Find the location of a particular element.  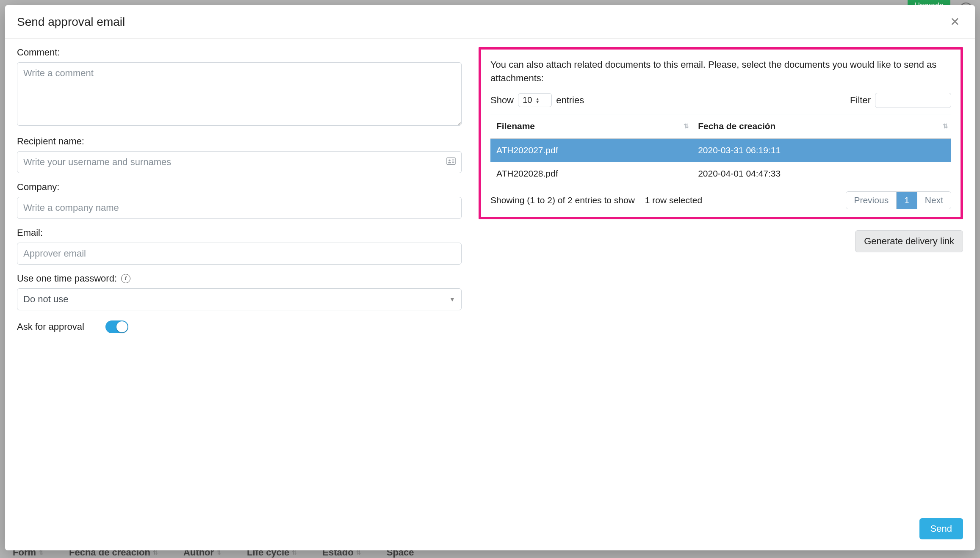

otp-select: Do not use ▼ is located at coordinates (239, 299).